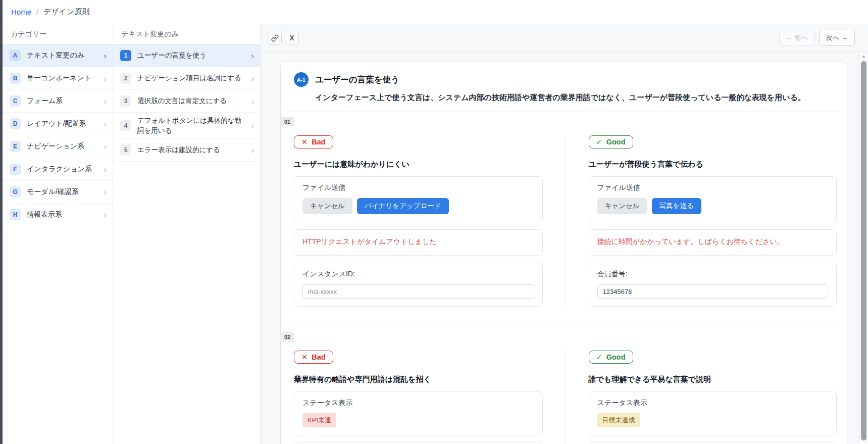 This screenshot has height=444, width=868. I want to click on input-label: インスタンスID:, so click(418, 274).